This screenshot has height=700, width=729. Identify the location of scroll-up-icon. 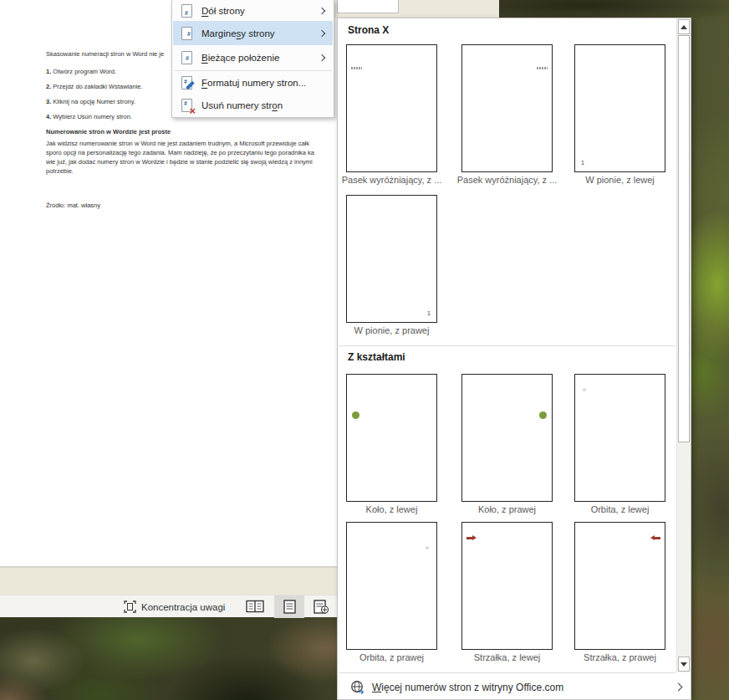
(684, 27).